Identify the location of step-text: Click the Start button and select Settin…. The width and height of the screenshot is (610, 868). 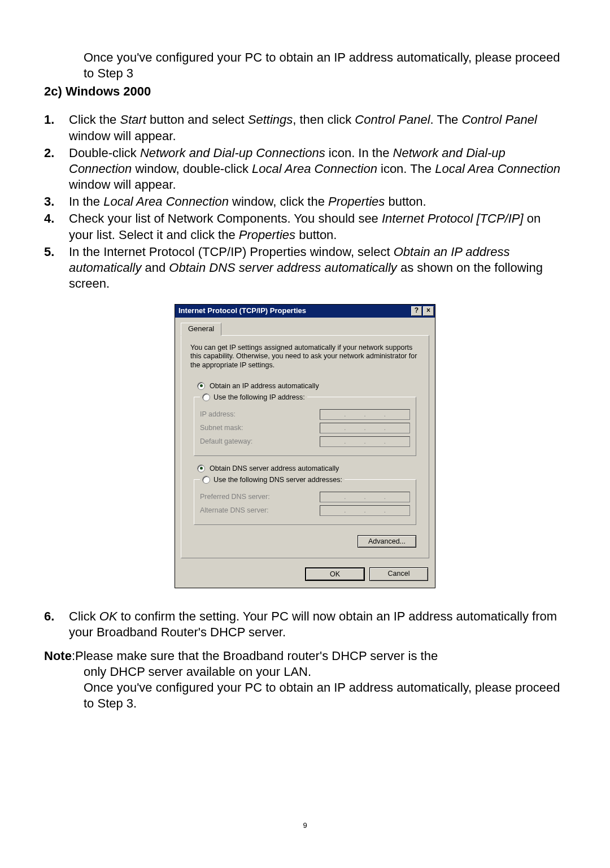
(317, 128).